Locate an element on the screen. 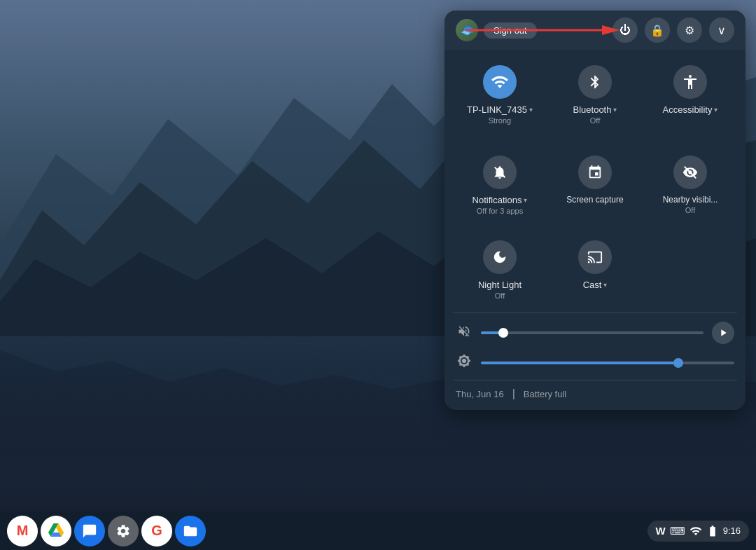  toggle-grid-row3: Night Light Off Cast ▾ is located at coordinates (595, 272).